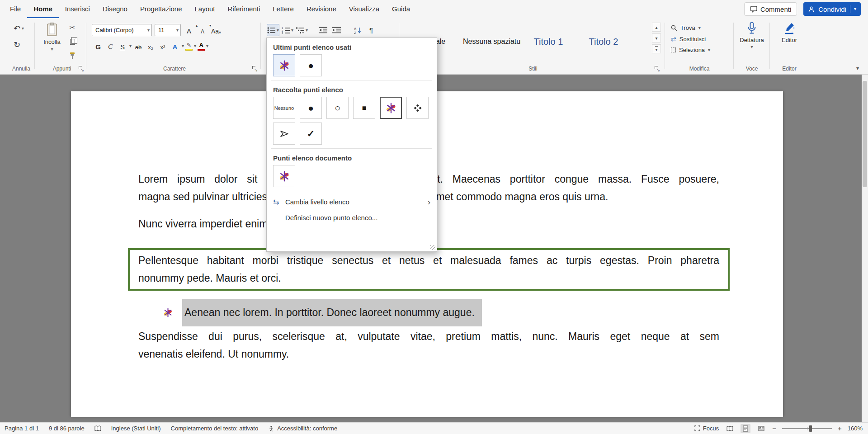  I want to click on numbering-button: 123 ▾, so click(288, 30).